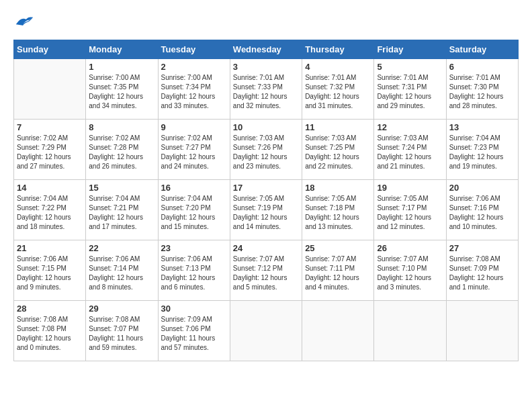  I want to click on day-info: Sunrise: 7:01 AMSunset: 7:30 PMDaylight:…, so click(482, 92).